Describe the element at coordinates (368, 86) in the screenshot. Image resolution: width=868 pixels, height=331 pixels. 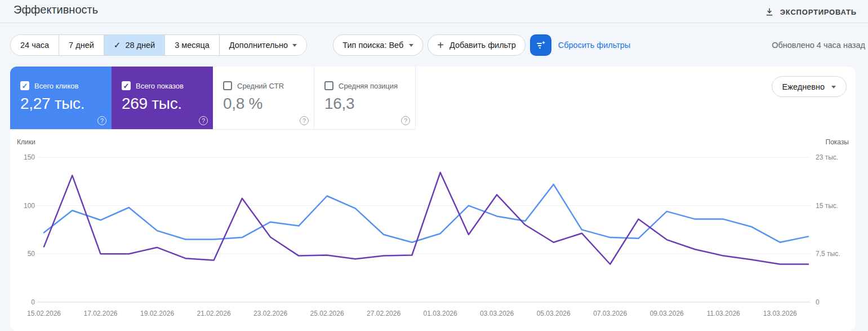
I see `metric-label: Средняя позиция` at that location.